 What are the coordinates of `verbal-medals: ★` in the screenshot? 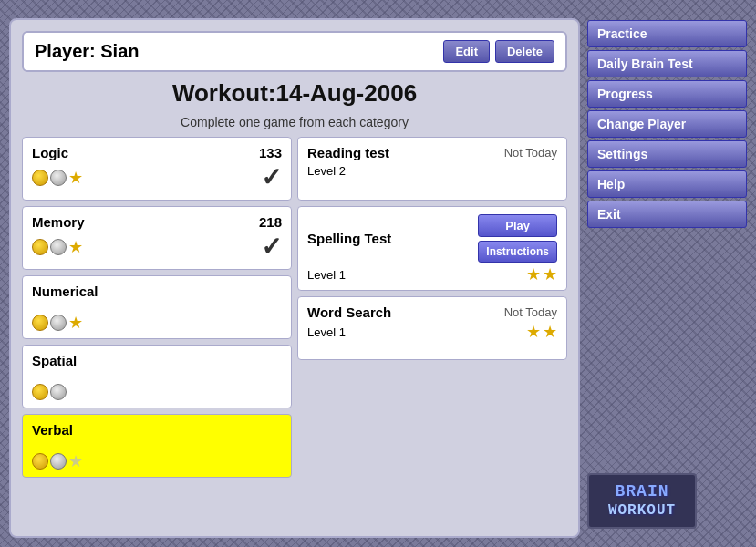 It's located at (57, 461).